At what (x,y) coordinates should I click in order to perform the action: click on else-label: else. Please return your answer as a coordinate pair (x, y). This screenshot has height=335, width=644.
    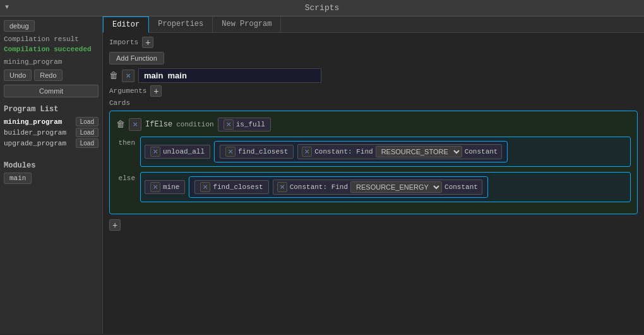
    Looking at the image, I should click on (126, 177).